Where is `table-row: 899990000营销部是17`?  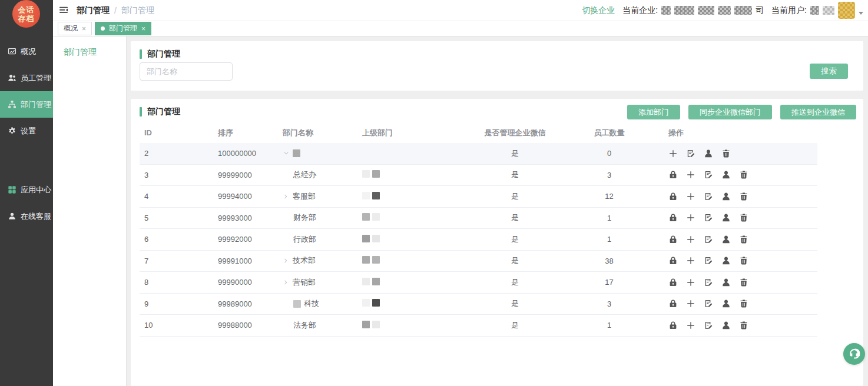 table-row: 899990000营销部是17 is located at coordinates (478, 282).